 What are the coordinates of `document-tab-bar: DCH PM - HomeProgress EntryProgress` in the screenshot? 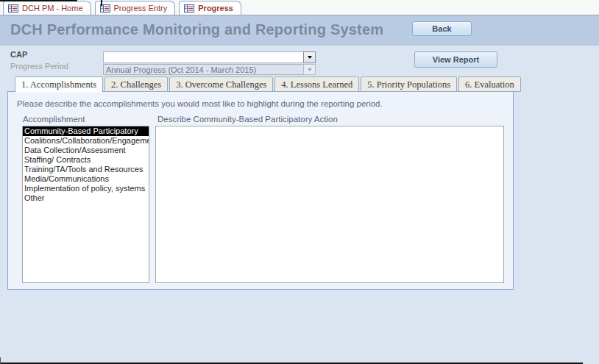 It's located at (300, 7).